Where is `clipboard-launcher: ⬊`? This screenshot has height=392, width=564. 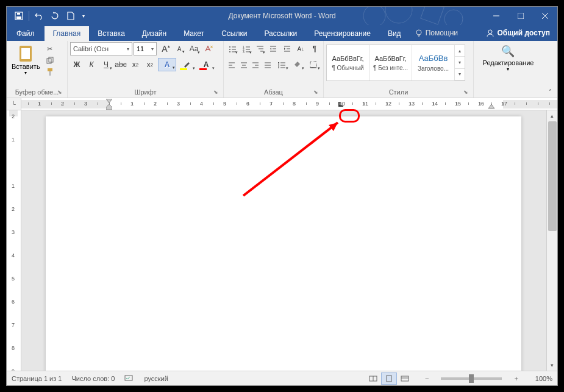
clipboard-launcher: ⬊ is located at coordinates (60, 93).